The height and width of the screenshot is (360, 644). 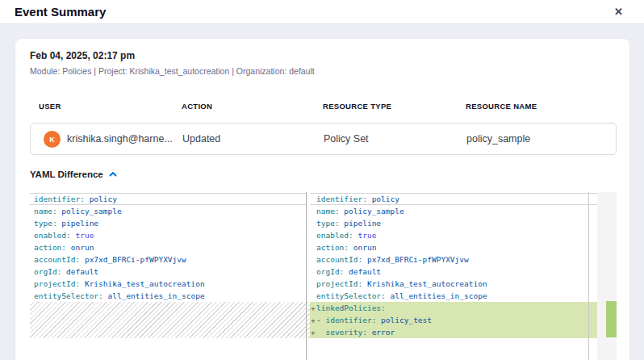 What do you see at coordinates (119, 139) in the screenshot?
I see `user-cell: krishika.singh@harne...` at bounding box center [119, 139].